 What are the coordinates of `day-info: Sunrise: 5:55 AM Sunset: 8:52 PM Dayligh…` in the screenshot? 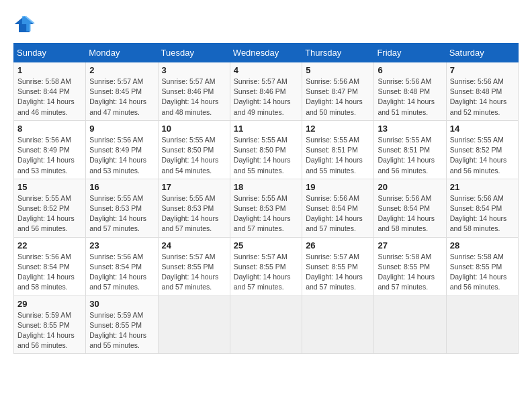 It's located at (482, 156).